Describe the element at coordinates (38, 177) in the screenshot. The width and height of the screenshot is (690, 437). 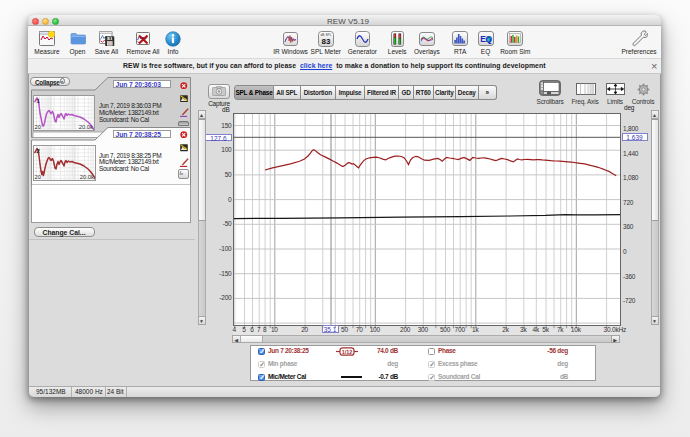
I see `svg-text: 20` at that location.